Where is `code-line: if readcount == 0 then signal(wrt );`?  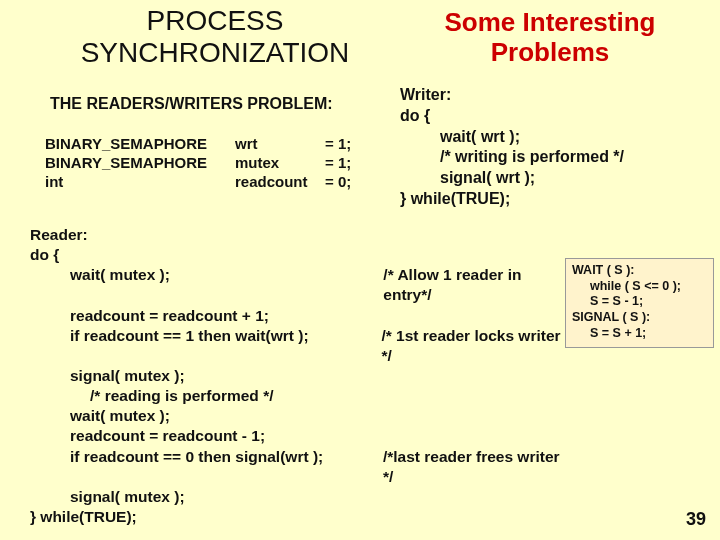
code-line: if readcount == 0 then signal(wrt ); is located at coordinates (206, 467).